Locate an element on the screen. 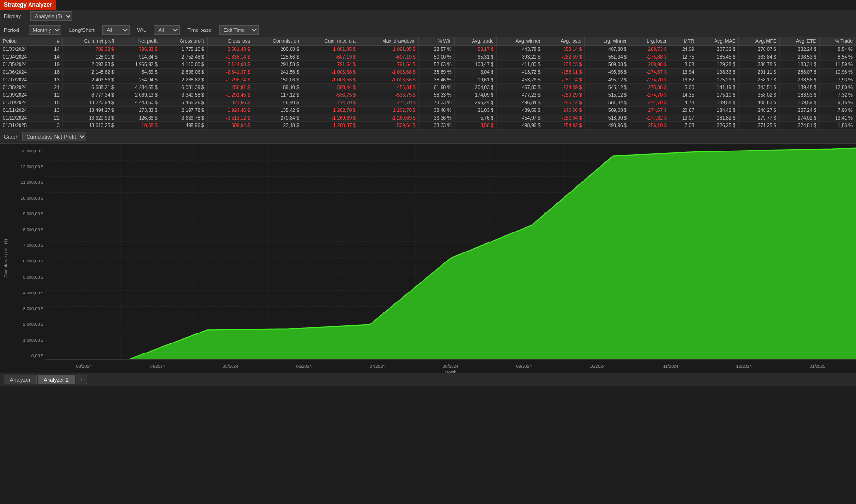  table-cell: -2 841,37 $ is located at coordinates (230, 72).